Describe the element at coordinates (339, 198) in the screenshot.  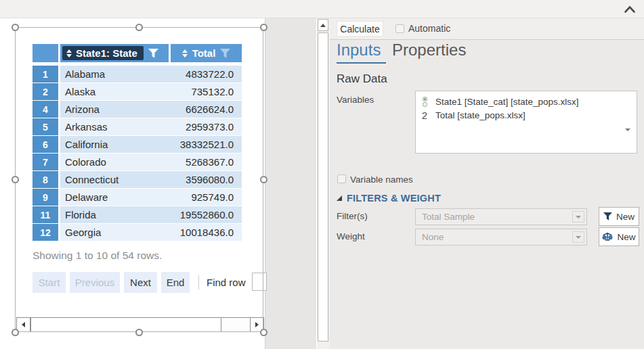
I see `collapse-triangle-icon` at that location.